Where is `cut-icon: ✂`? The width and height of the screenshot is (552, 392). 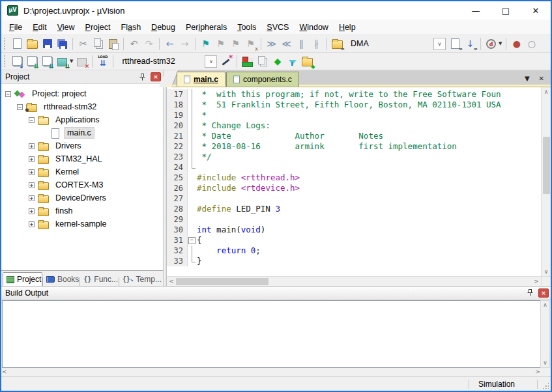
cut-icon: ✂ is located at coordinates (83, 44).